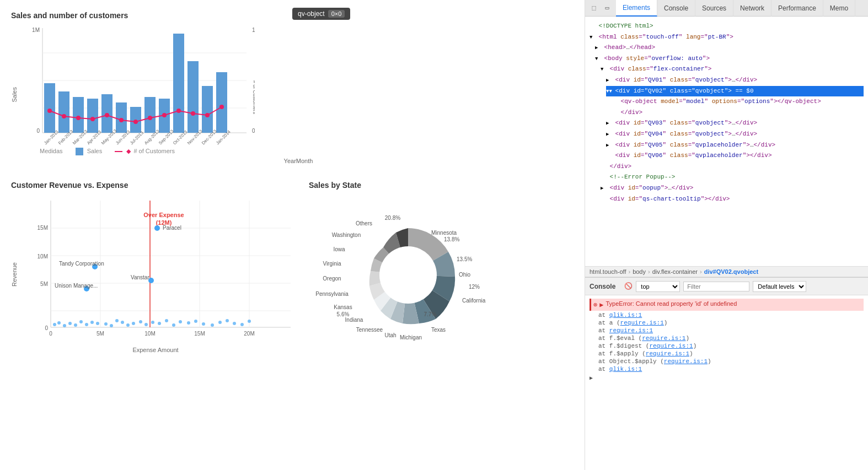 This screenshot has width=868, height=470. Describe the element at coordinates (676, 8) in the screenshot. I see `tab-console: Console` at that location.